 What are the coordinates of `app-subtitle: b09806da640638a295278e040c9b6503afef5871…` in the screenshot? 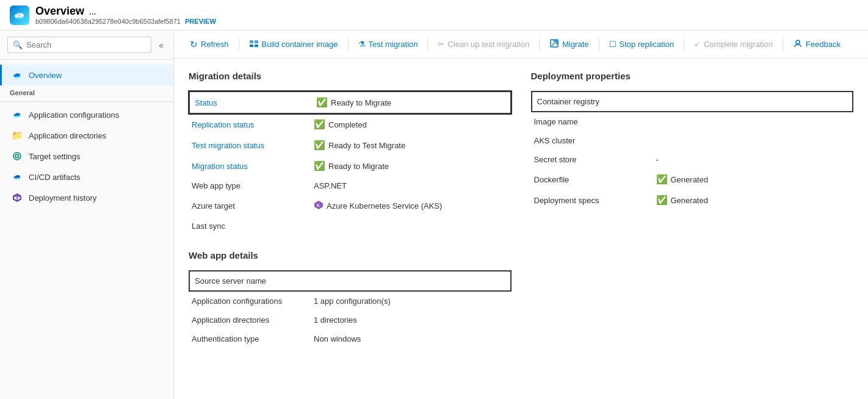 It's located at (126, 21).